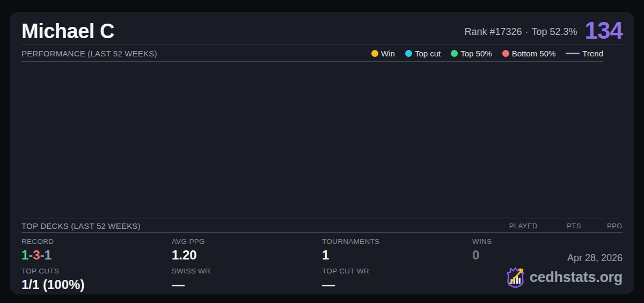 The height and width of the screenshot is (303, 644). I want to click on legend-label: Win, so click(388, 54).